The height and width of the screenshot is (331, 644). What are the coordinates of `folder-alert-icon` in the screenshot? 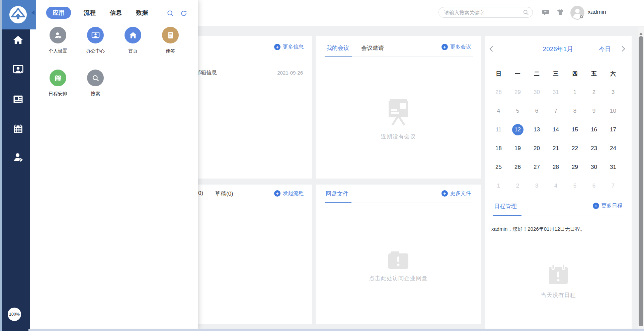 It's located at (398, 261).